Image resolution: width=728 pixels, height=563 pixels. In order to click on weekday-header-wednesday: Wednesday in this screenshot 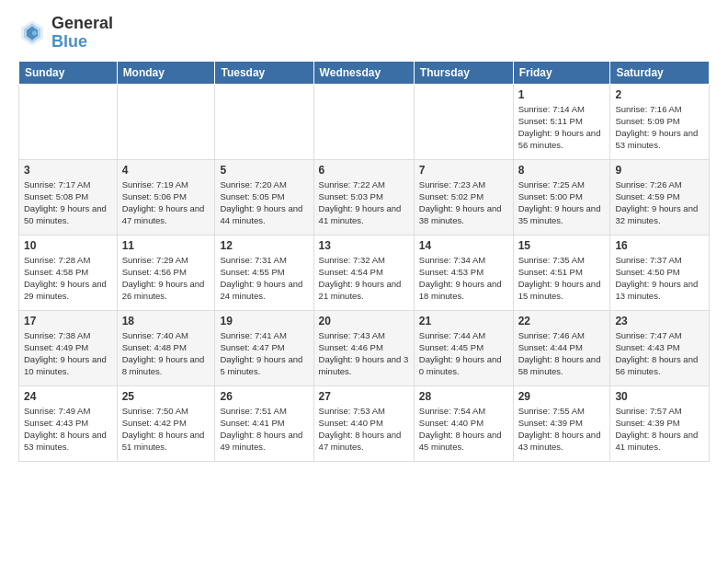, I will do `click(364, 72)`.